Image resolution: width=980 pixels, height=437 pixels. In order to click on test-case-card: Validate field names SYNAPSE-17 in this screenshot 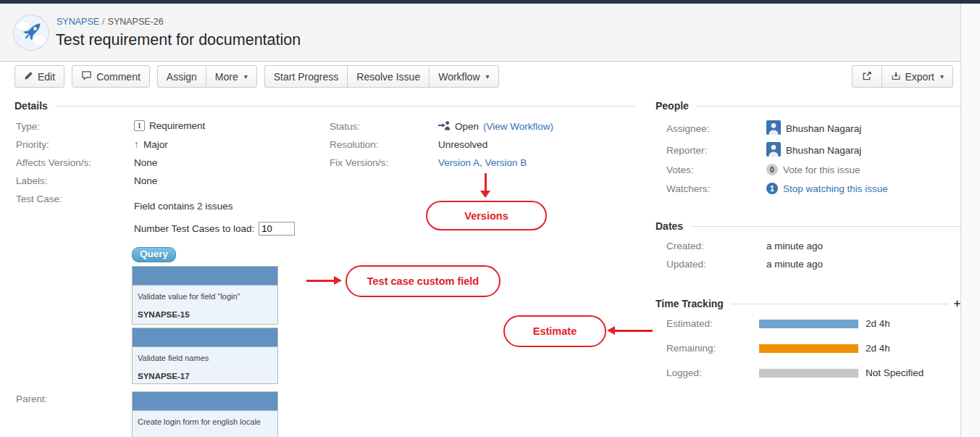, I will do `click(205, 356)`.